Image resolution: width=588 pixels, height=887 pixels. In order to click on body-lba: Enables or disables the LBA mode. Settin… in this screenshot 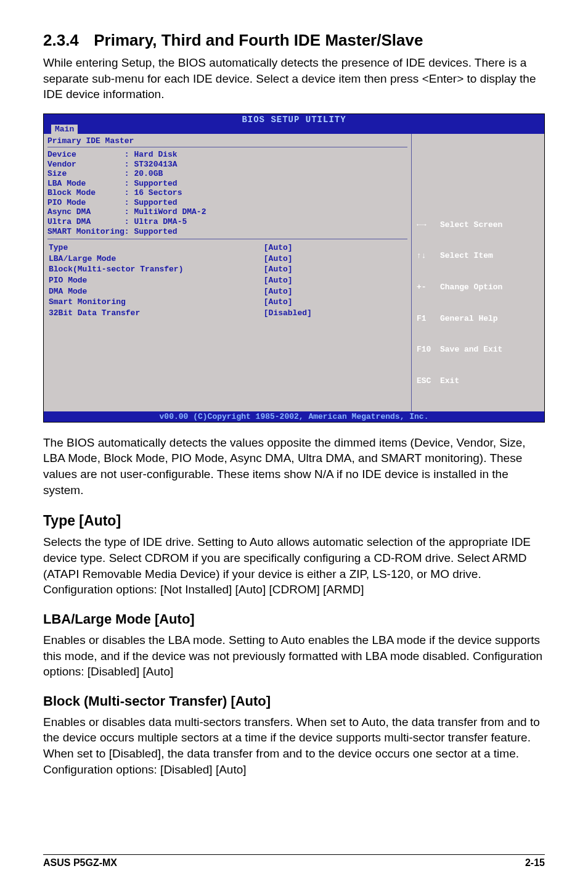, I will do `click(294, 656)`.